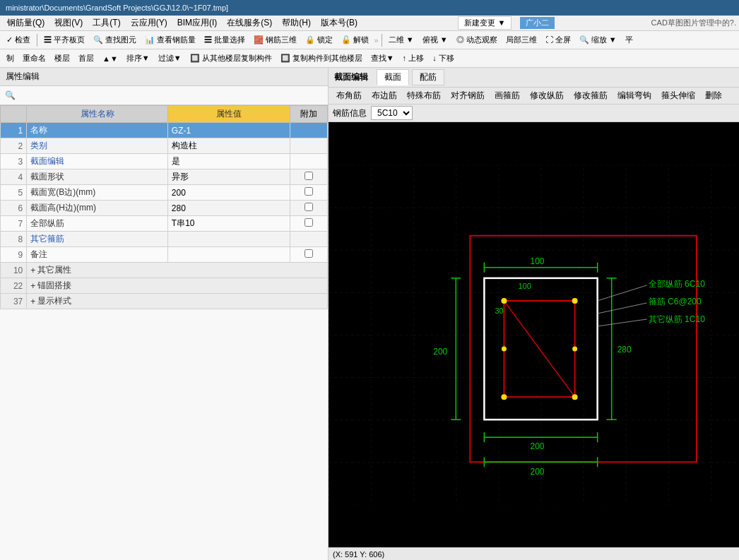 The image size is (739, 560). I want to click on table-row: 7 全部纵筋 T串10, so click(164, 224).